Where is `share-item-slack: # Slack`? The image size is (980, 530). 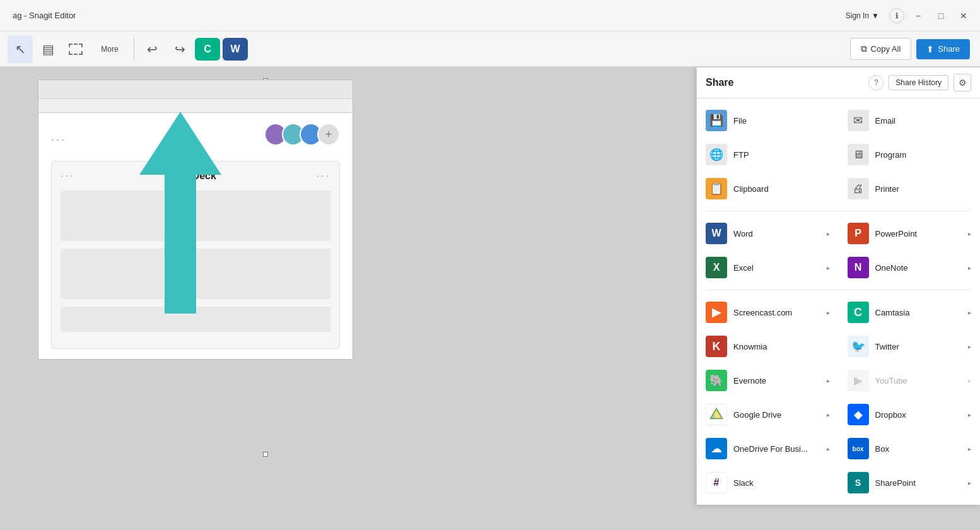
share-item-slack: # Slack is located at coordinates (768, 483).